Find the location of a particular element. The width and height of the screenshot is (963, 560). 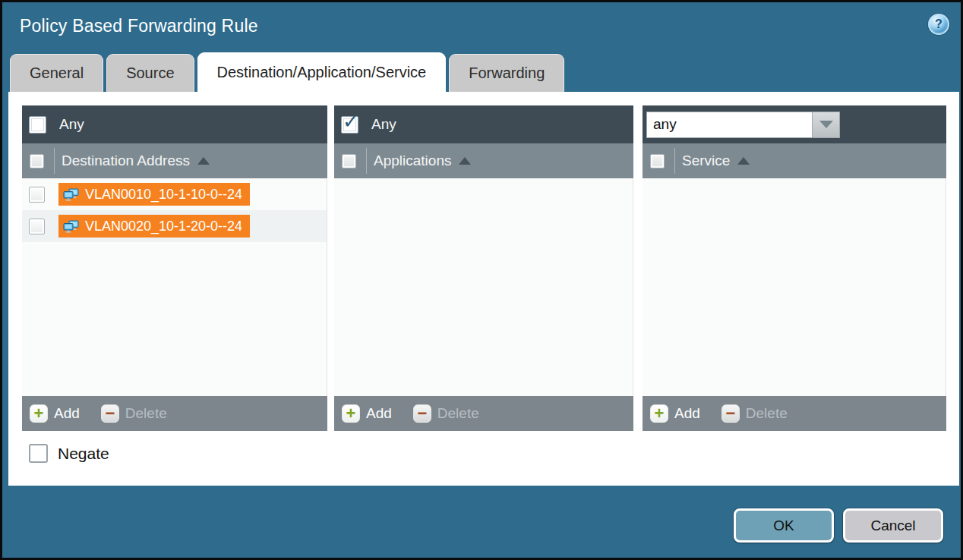

destination-delete-button: − Delete is located at coordinates (134, 414).